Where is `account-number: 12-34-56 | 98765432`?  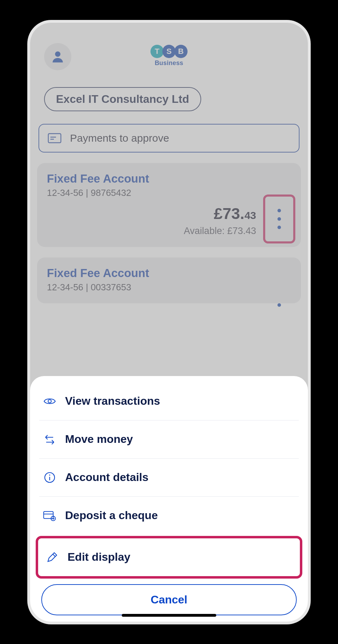
account-number: 12-34-56 | 98765432 is located at coordinates (169, 193).